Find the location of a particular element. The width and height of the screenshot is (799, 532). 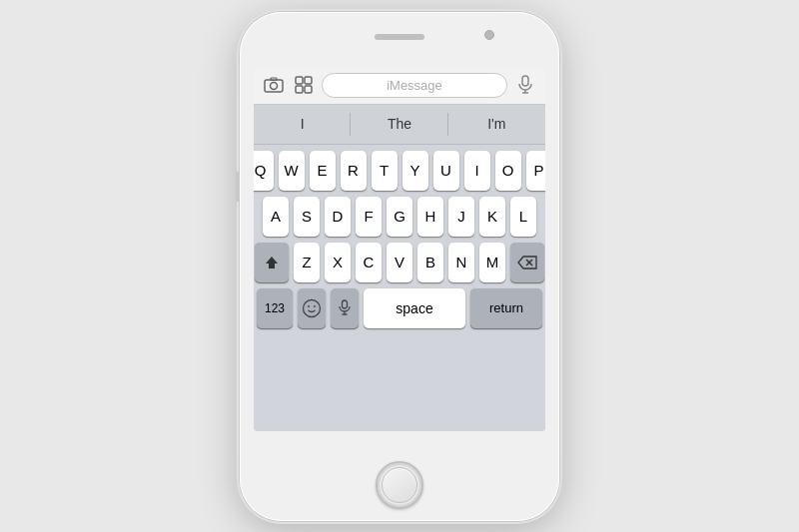

key-m: M is located at coordinates (492, 263).